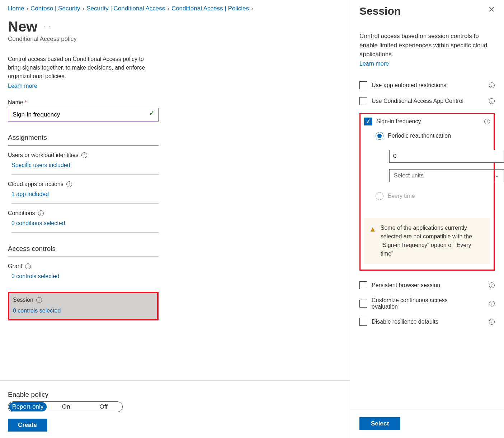 This screenshot has width=504, height=438. Describe the element at coordinates (47, 27) in the screenshot. I see `more-actions-button: ···` at that location.